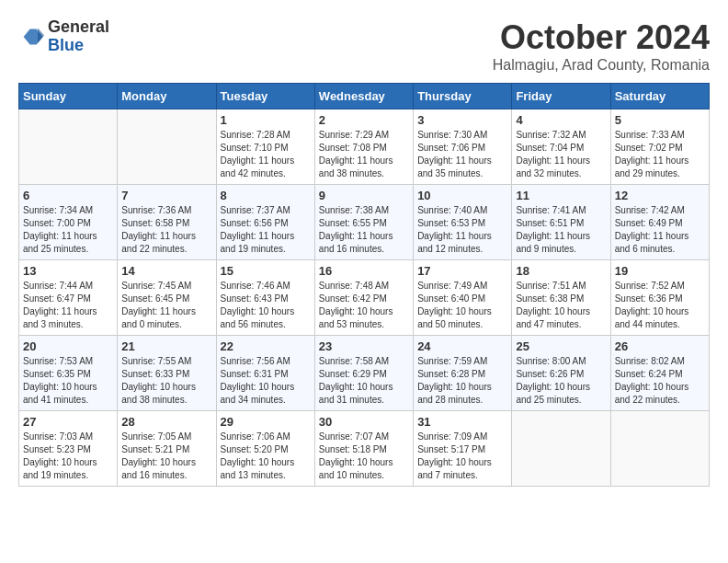 This screenshot has width=728, height=563. I want to click on calendar-cell: 7Sunrise: 7:36 AM Sunset: 6:58 PM Daylig…, so click(167, 223).